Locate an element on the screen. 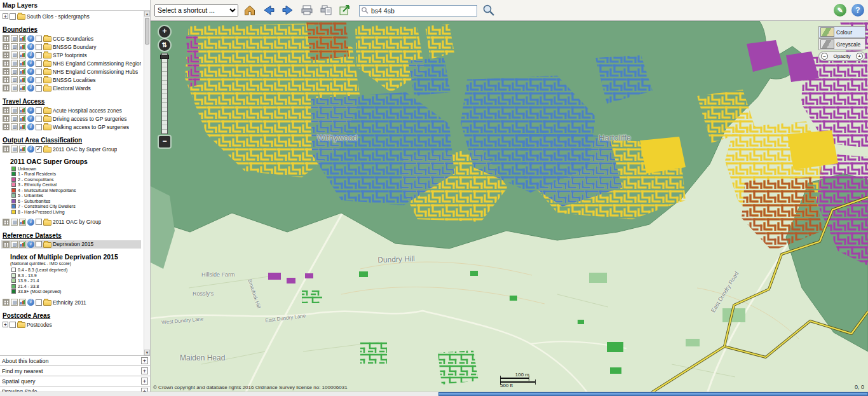 This screenshot has height=396, width=868. basemap-option: Greyscale is located at coordinates (842, 44).